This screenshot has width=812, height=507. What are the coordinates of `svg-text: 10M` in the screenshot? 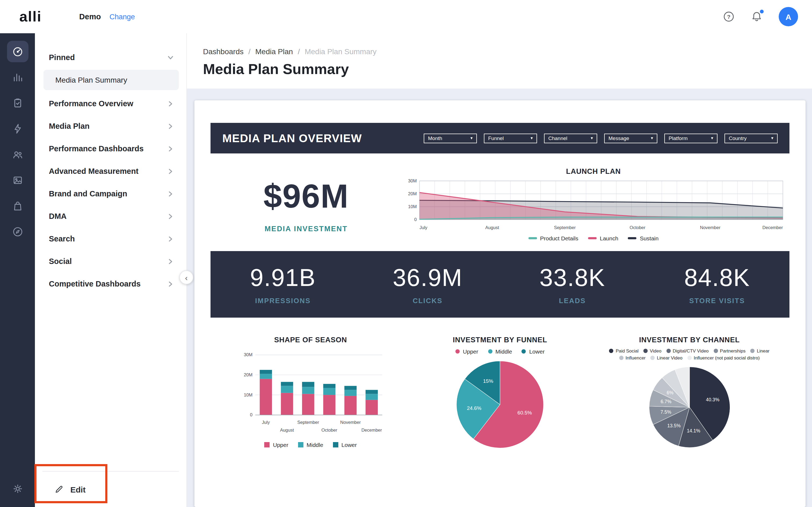 It's located at (248, 395).